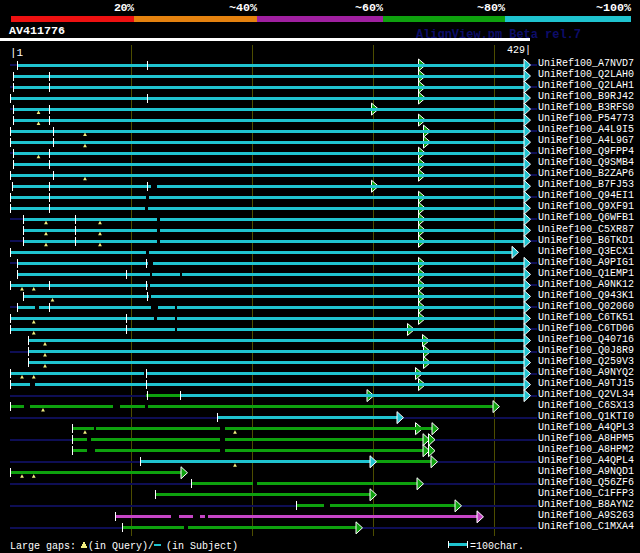 This screenshot has width=640, height=553. Describe the element at coordinates (586, 450) in the screenshot. I see `svg-text: UniRef100_A8HPM2` at that location.